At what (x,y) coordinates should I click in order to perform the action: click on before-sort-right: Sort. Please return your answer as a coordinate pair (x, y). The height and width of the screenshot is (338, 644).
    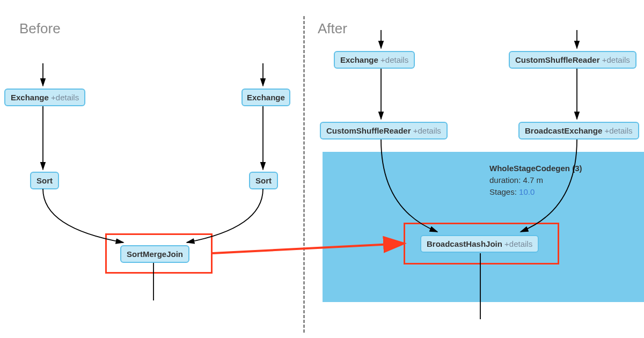
    Looking at the image, I should click on (264, 180).